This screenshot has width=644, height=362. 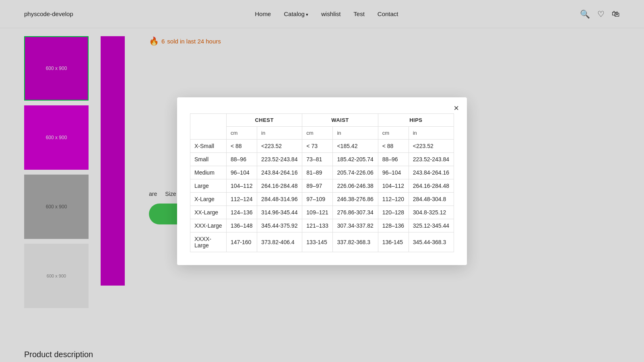 I want to click on cell-hips-in: 223.52-243.84, so click(x=431, y=159).